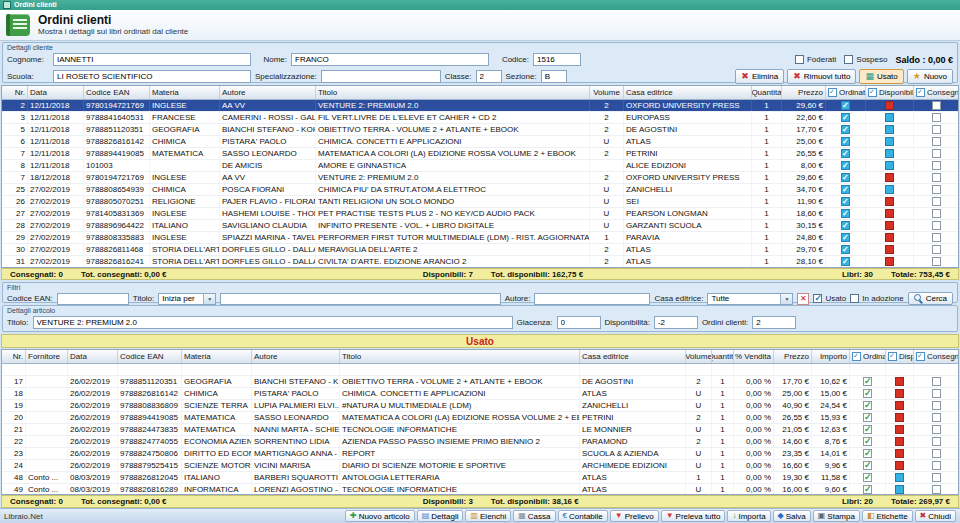  I want to click on lists-button: ▥Elenchi, so click(488, 516).